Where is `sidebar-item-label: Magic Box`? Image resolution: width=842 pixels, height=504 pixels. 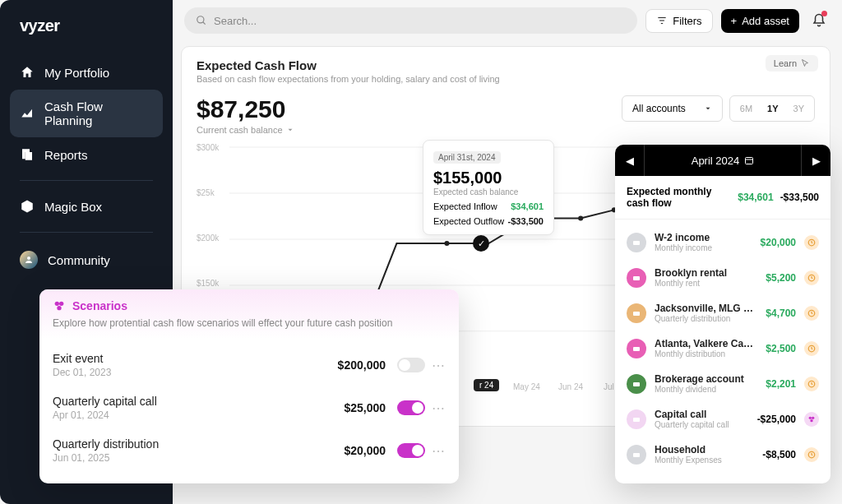 sidebar-item-label: Magic Box is located at coordinates (73, 207).